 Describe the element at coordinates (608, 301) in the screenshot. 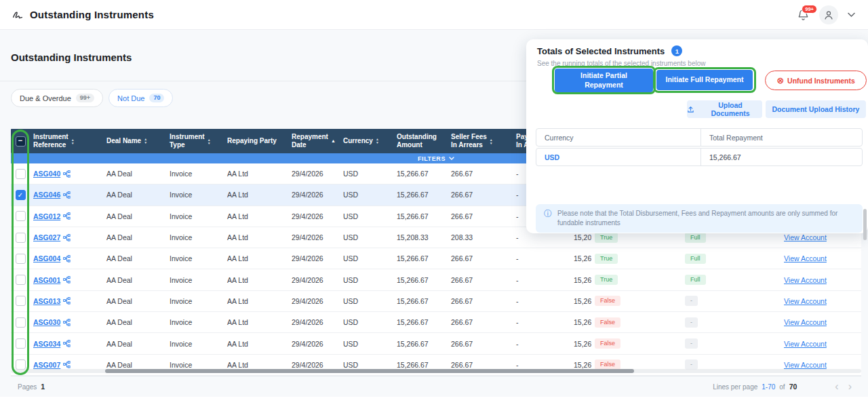

I see `fundable-badge: False` at that location.